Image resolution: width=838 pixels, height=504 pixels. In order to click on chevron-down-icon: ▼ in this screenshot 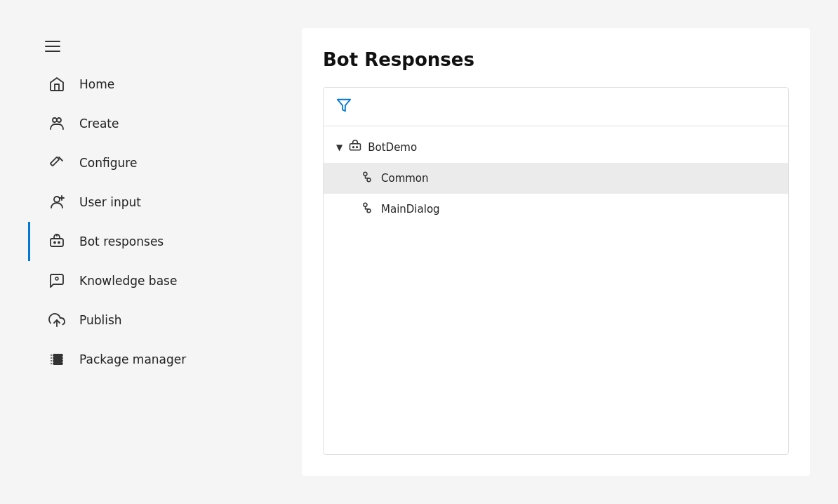, I will do `click(340, 147)`.